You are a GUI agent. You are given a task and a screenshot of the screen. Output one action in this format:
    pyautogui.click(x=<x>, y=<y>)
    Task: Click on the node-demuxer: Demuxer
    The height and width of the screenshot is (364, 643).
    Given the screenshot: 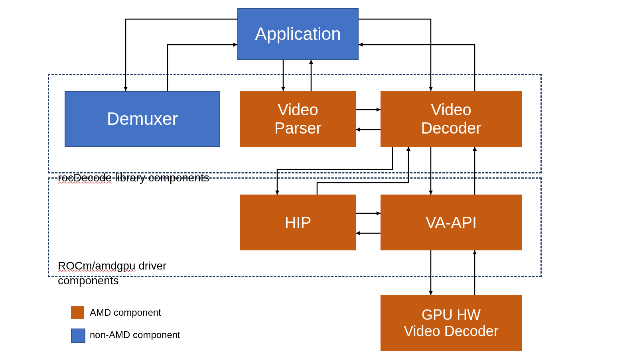 What is the action you would take?
    pyautogui.click(x=142, y=119)
    